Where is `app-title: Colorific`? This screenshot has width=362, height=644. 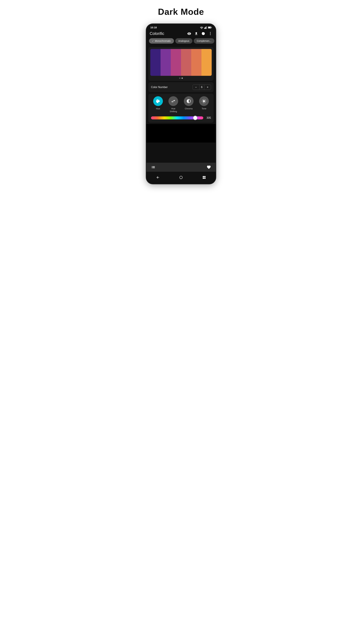 app-title: Colorific is located at coordinates (157, 34).